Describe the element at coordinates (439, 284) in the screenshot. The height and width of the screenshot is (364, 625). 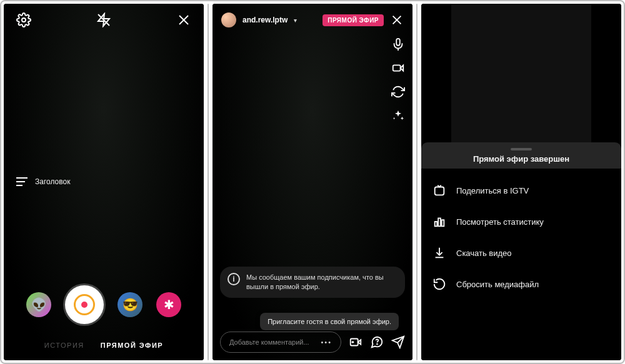
I see `discard-icon` at that location.